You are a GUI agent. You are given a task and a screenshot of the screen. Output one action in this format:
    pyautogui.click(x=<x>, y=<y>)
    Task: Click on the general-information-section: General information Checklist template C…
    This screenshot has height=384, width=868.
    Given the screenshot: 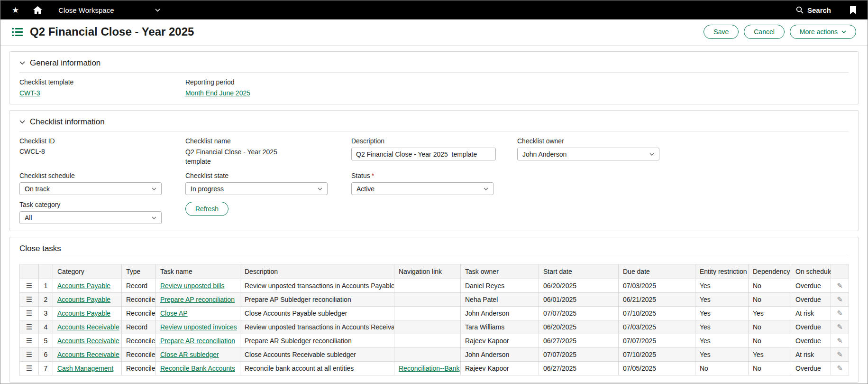 What is the action you would take?
    pyautogui.click(x=434, y=78)
    